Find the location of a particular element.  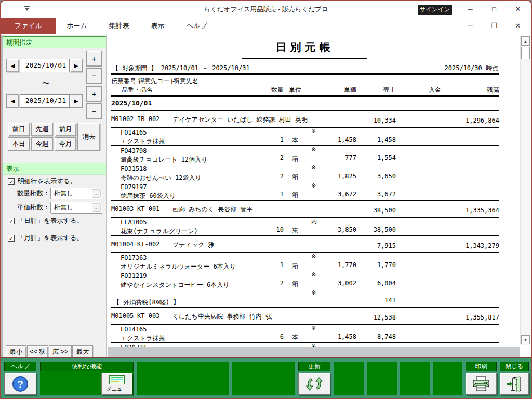

item-name: 花束(ナチュラルグリーン) is located at coordinates (159, 232).